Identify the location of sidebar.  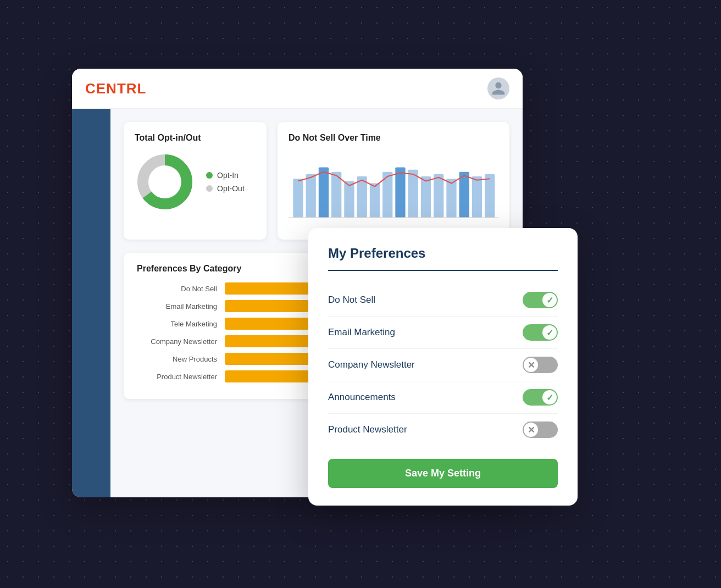
(91, 303).